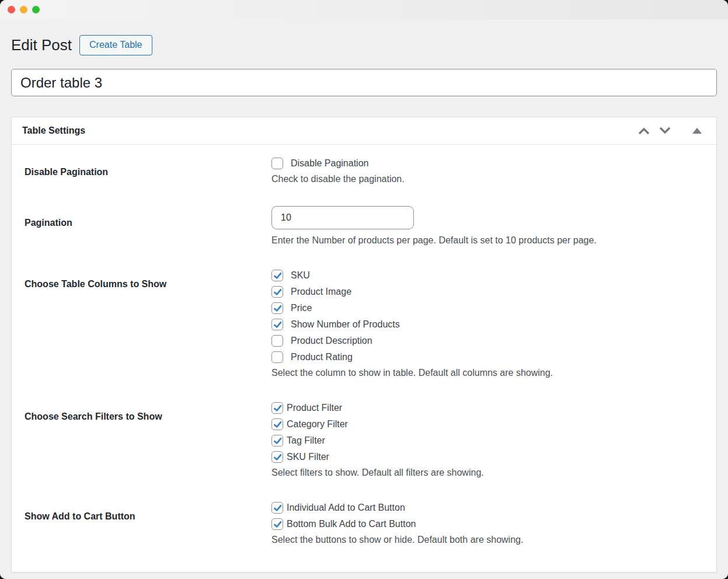 Image resolution: width=728 pixels, height=579 pixels. What do you see at coordinates (488, 275) in the screenshot?
I see `checkbox-option: SKU` at bounding box center [488, 275].